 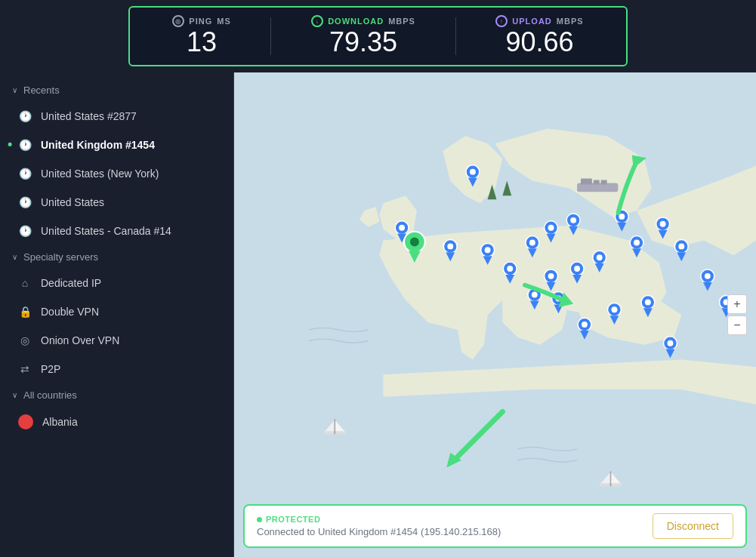 What do you see at coordinates (201, 36) in the screenshot?
I see `ping-stat: ◎ PING ms 13` at bounding box center [201, 36].